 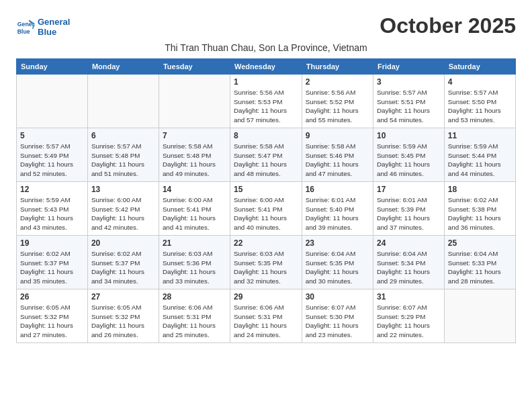 What do you see at coordinates (124, 189) in the screenshot?
I see `day-number: 13` at bounding box center [124, 189].